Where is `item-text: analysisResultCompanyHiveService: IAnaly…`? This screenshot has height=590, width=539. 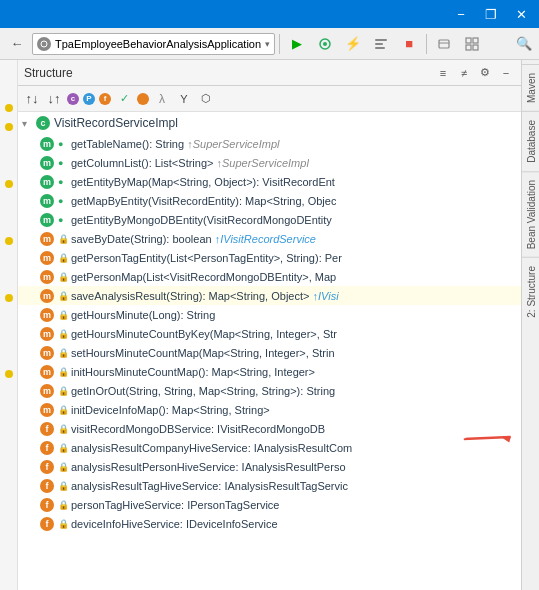 item-text: analysisResultCompanyHiveService: IAnaly… is located at coordinates (212, 448).